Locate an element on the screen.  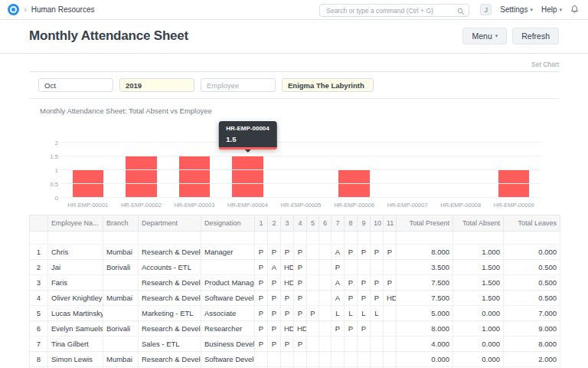
table-cell: Chris is located at coordinates (76, 252).